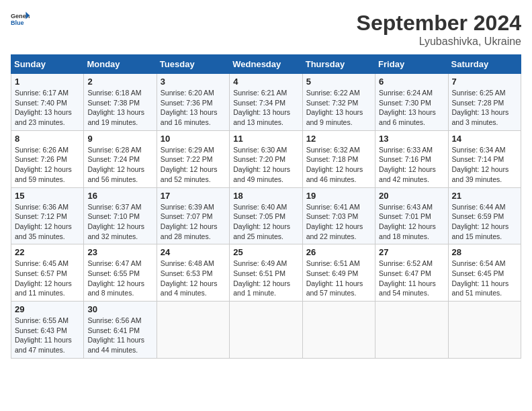 This screenshot has height=411, width=532. I want to click on week-row-3: 15Sunrise: 6:36 AMSunset: 7:12 PMDayligh…, so click(266, 216).